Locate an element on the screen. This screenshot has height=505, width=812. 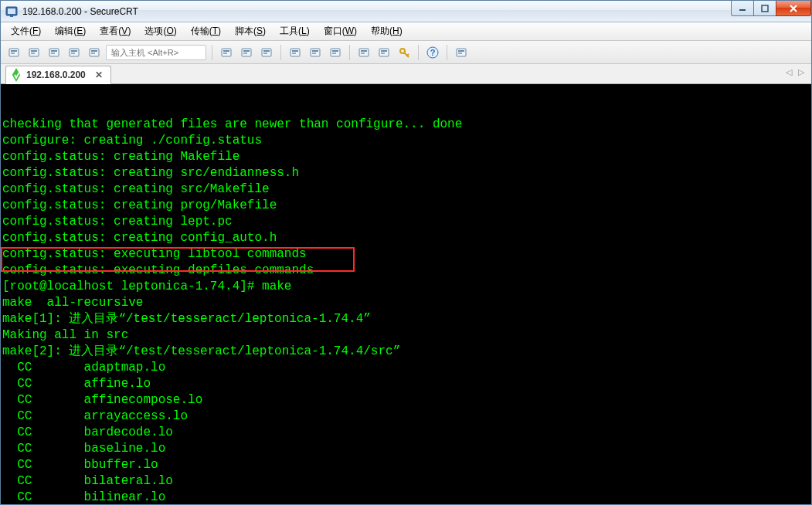
print-setup-icon is located at coordinates (315, 53).